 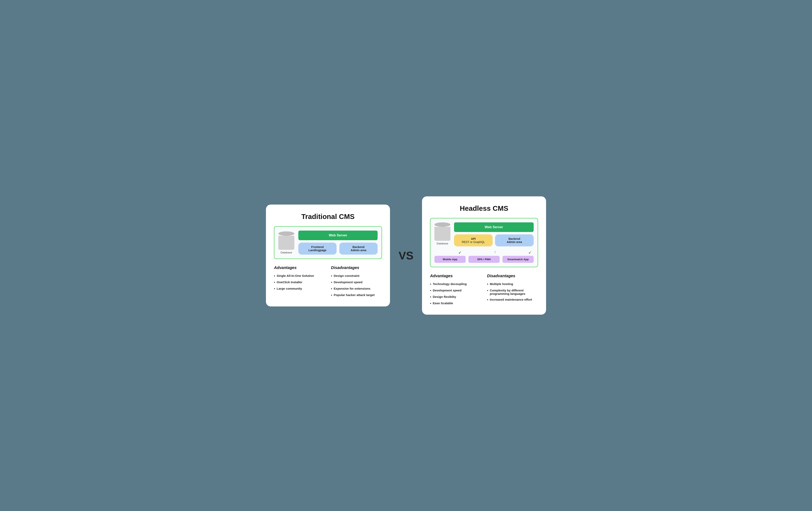 What do you see at coordinates (286, 252) in the screenshot?
I see `traditional-db-label: Database` at bounding box center [286, 252].